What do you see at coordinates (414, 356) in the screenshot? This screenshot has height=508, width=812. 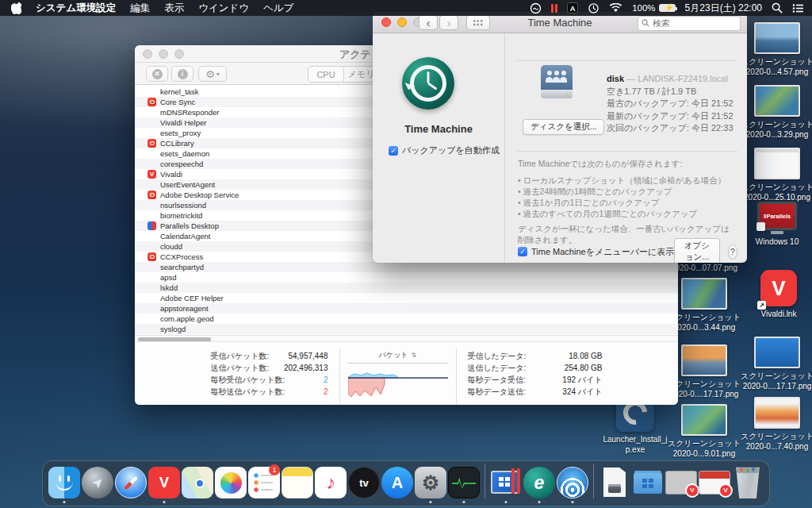 I see `updown-chevron-icon: ⇅` at bounding box center [414, 356].